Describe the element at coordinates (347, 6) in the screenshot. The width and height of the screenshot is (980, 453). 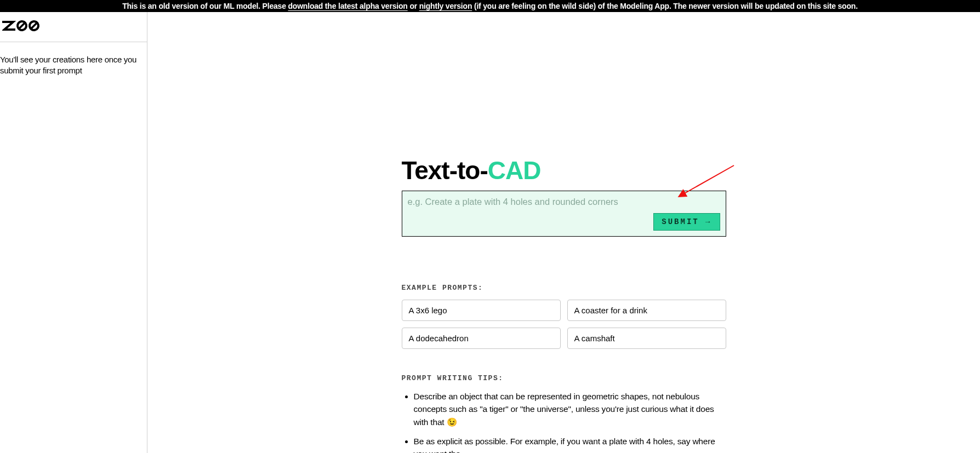
I see `banner-link-alpha: download the latest alpha version` at that location.